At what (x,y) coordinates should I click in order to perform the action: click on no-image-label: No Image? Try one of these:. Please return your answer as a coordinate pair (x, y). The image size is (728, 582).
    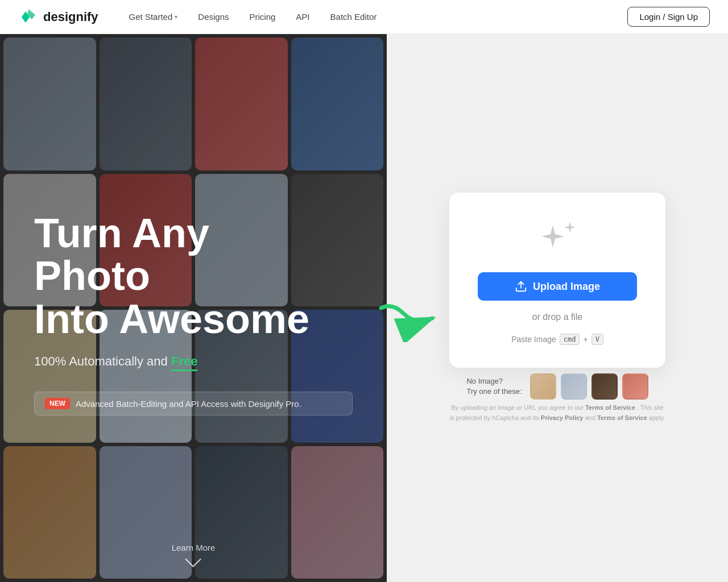
    Looking at the image, I should click on (494, 386).